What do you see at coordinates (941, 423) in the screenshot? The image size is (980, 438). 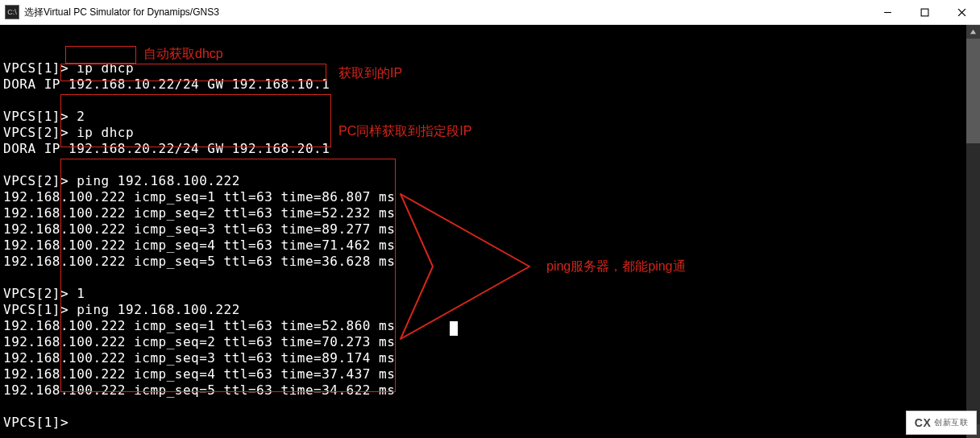 I see `watermark-logo: CX创新互联` at bounding box center [941, 423].